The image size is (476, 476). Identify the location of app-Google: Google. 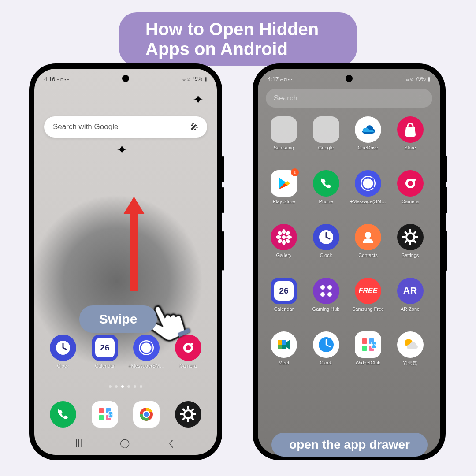
(326, 143).